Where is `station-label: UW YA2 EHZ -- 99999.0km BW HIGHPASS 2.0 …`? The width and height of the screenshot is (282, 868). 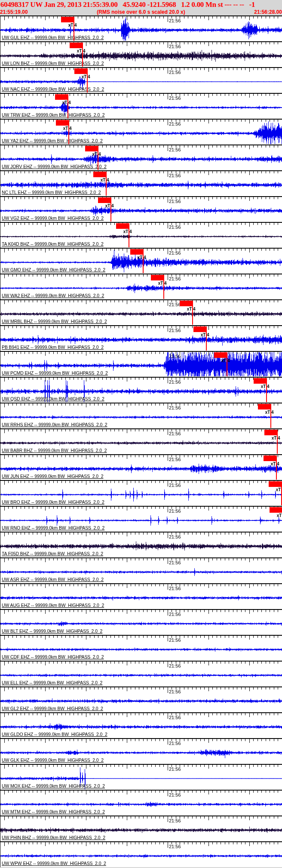 station-label: UW YA2 EHZ -- 99999.0km BW HIGHPASS 2.0 … is located at coordinates (52, 141).